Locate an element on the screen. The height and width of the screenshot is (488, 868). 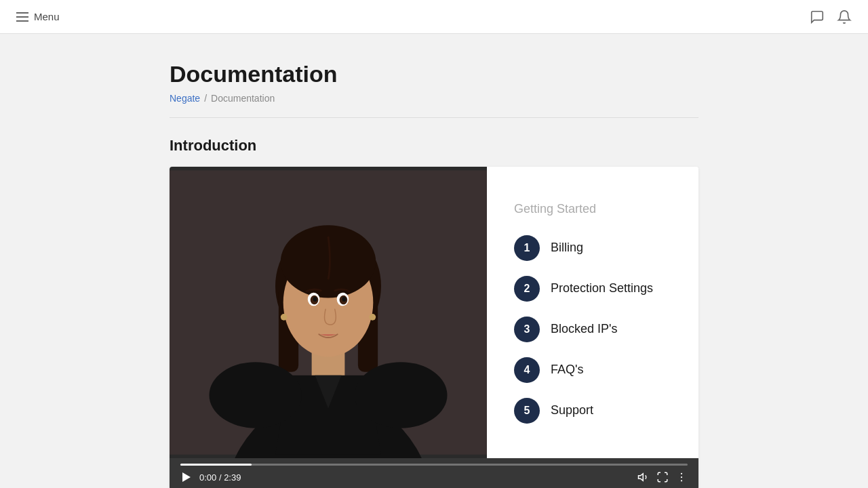
breadcrumb-home: Negate is located at coordinates (184, 98).